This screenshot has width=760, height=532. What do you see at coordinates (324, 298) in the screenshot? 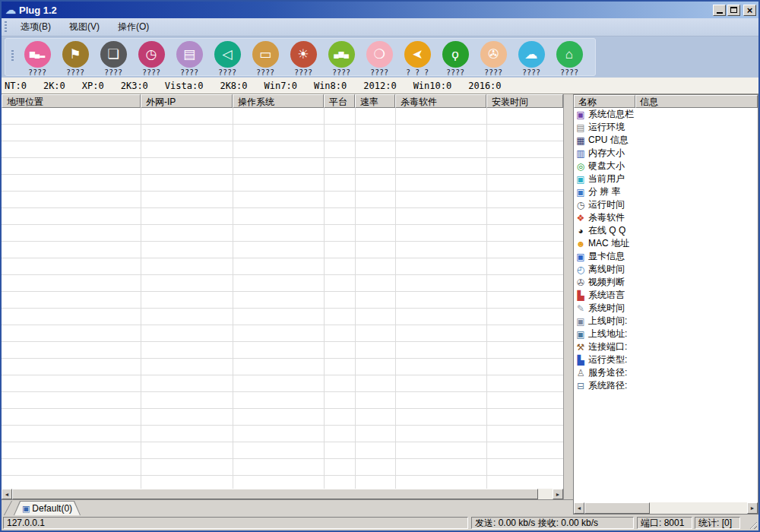
I see `column-gridline` at bounding box center [324, 298].